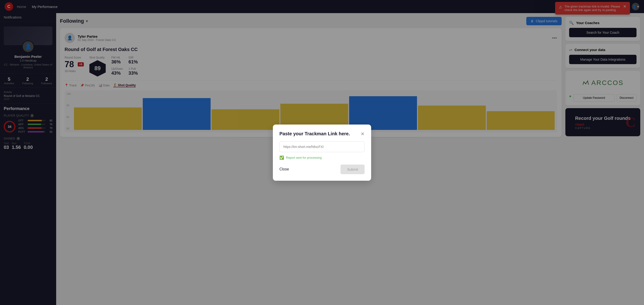  I want to click on success-message: ✅ Report sent for processing, so click(322, 158).